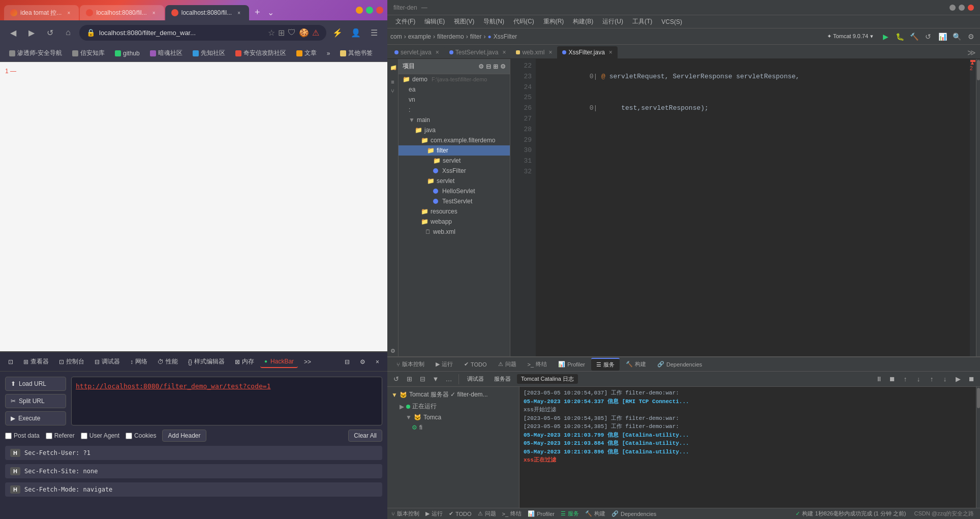 The width and height of the screenshot is (980, 519). I want to click on services-up1-btn: ↑, so click(905, 379).